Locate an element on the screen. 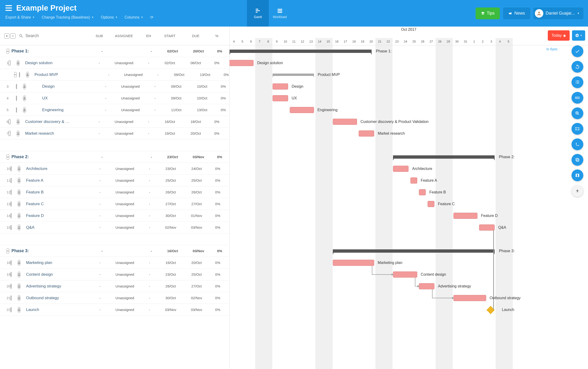 The height and width of the screenshot is (369, 588). task-bar: Customer discovery & Product Validation is located at coordinates (345, 122).